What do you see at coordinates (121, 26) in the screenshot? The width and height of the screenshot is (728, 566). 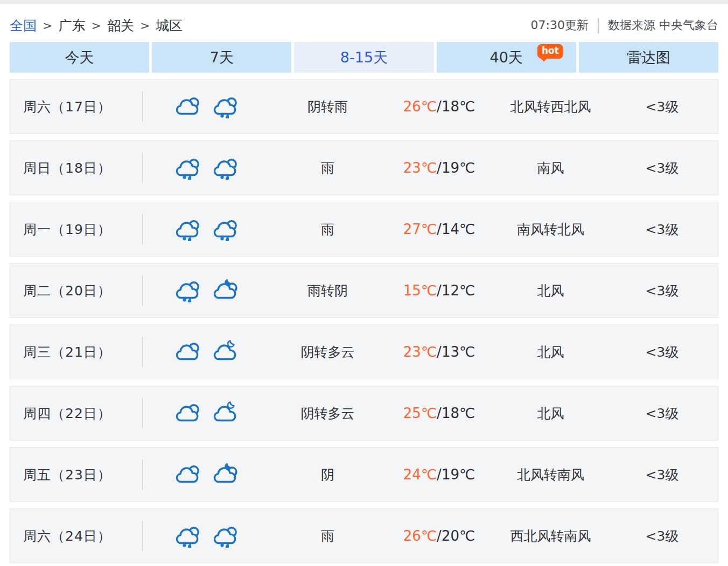 I see `breadcrumb-item: 韶关` at bounding box center [121, 26].